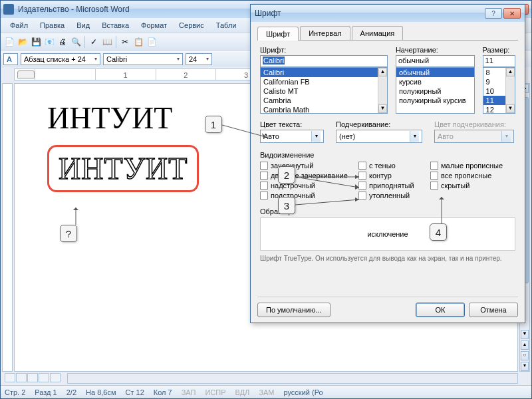  Describe the element at coordinates (49, 42) in the screenshot. I see `permission-icon: 📧` at that location.